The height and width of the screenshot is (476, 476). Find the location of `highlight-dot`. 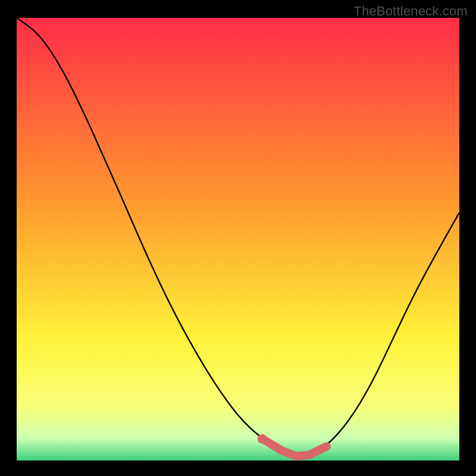

highlight-dot is located at coordinates (262, 439).